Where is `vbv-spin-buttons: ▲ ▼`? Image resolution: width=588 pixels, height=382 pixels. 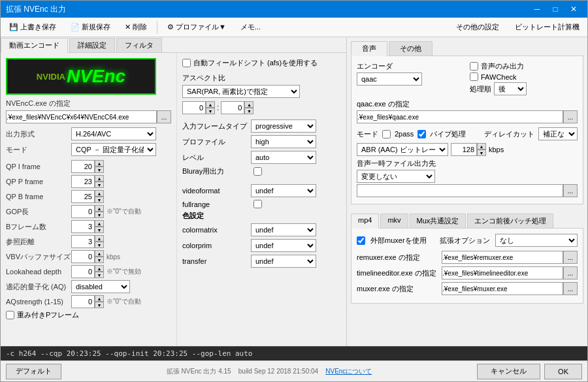
vbv-spin-buttons: ▲ ▼ is located at coordinates (99, 257).